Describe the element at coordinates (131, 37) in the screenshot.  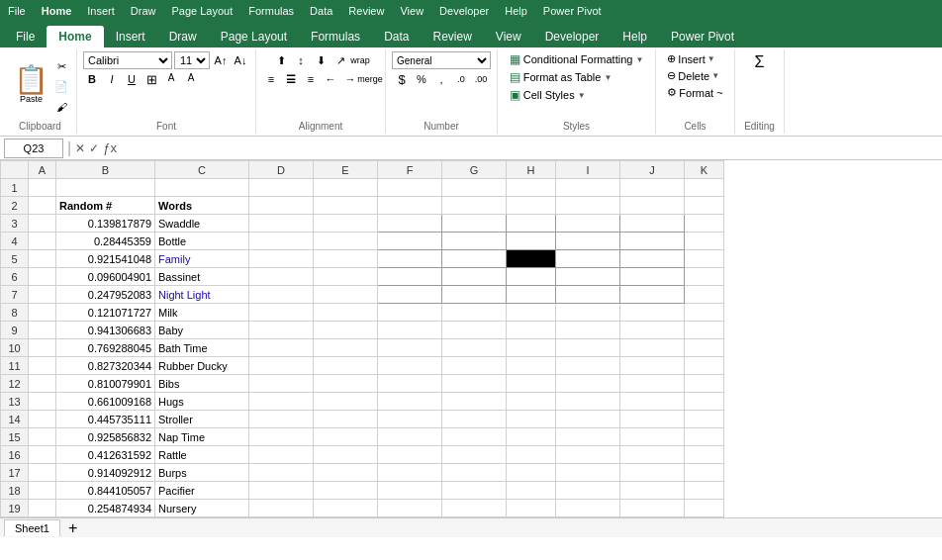
I see `tab-insert: Insert` at that location.